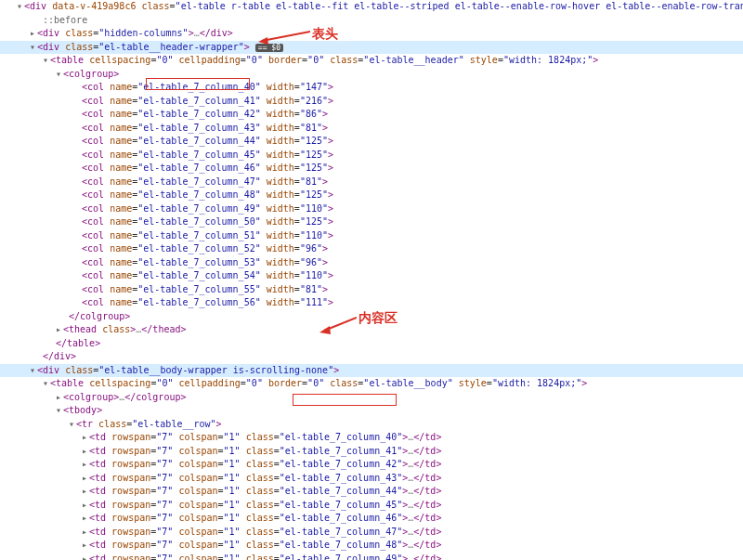 The height and width of the screenshot is (560, 743). Describe the element at coordinates (372, 344) in the screenshot. I see `dom-node: </table>` at that location.